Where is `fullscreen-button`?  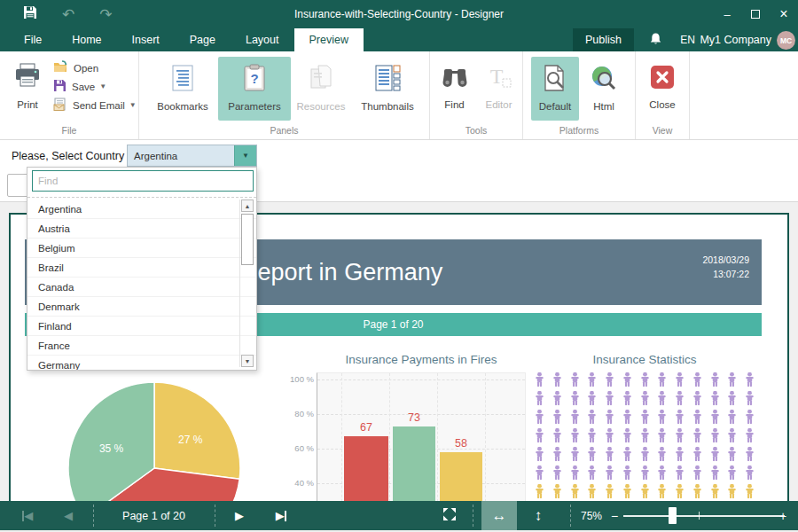
fullscreen-button is located at coordinates (450, 516).